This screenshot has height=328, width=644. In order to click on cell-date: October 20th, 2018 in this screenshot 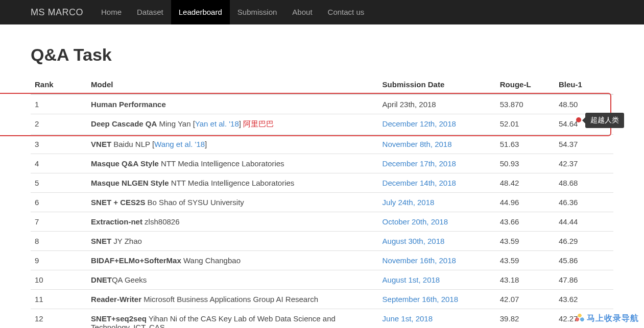, I will do `click(437, 222)`.